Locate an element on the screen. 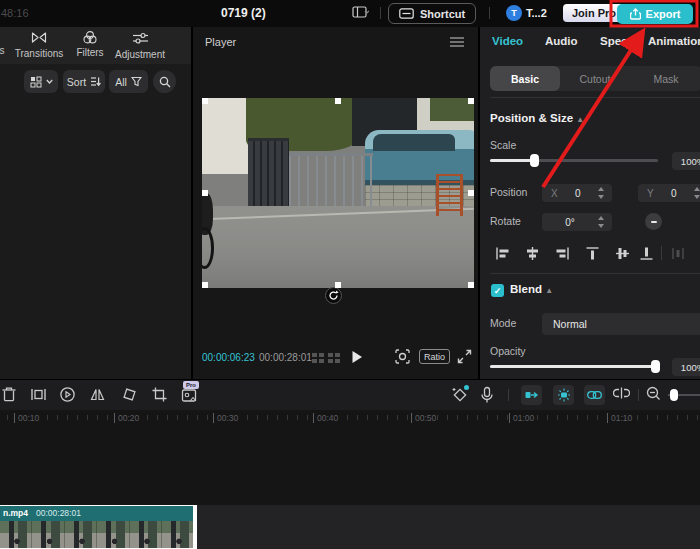 This screenshot has width=700, height=549. focus-icon is located at coordinates (402, 356).